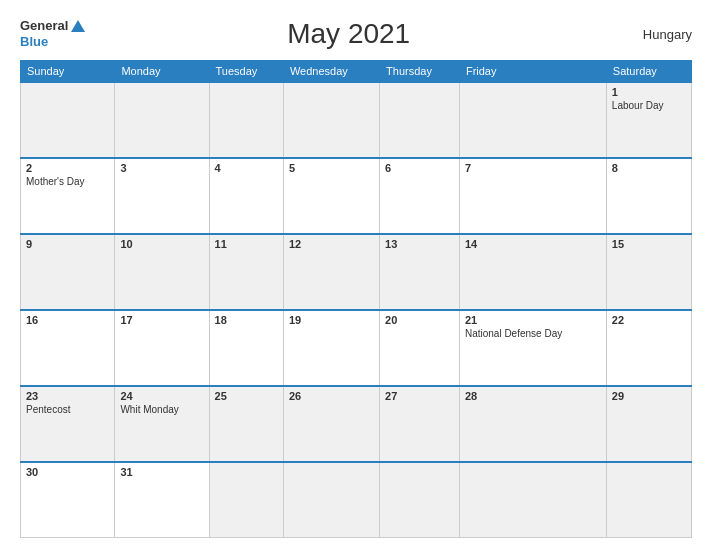 Image resolution: width=712 pixels, height=550 pixels. Describe the element at coordinates (648, 120) in the screenshot. I see `day-cell: 1Labour Day` at that location.